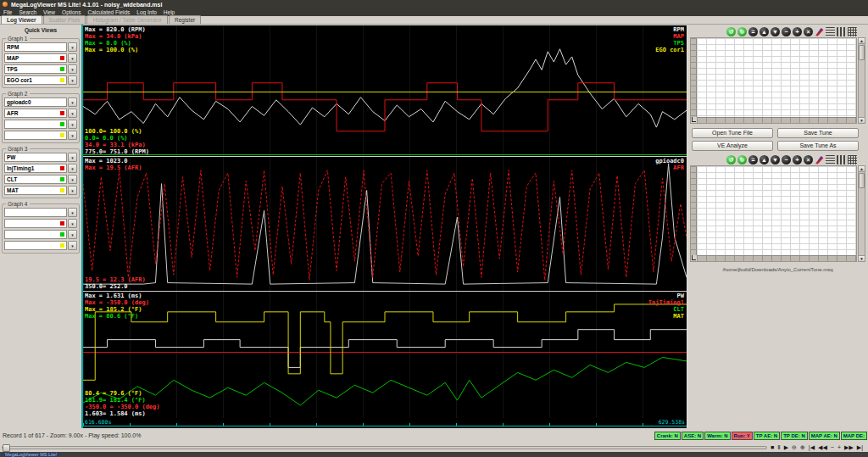  I want to click on play-icon: ▶, so click(787, 448).